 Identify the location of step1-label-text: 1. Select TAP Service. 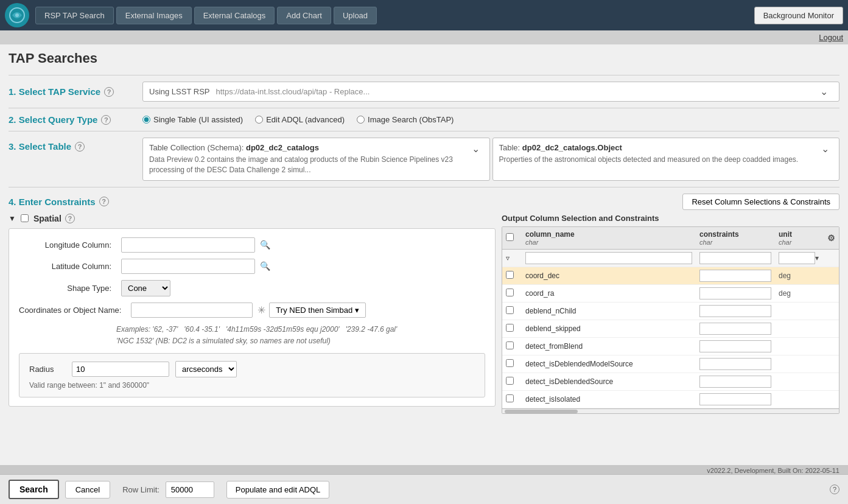
(55, 91).